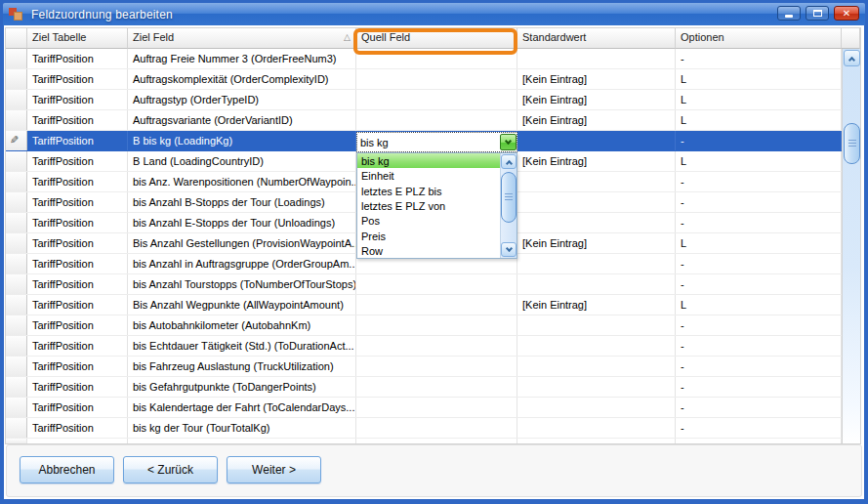  I want to click on minimize-button, so click(789, 14).